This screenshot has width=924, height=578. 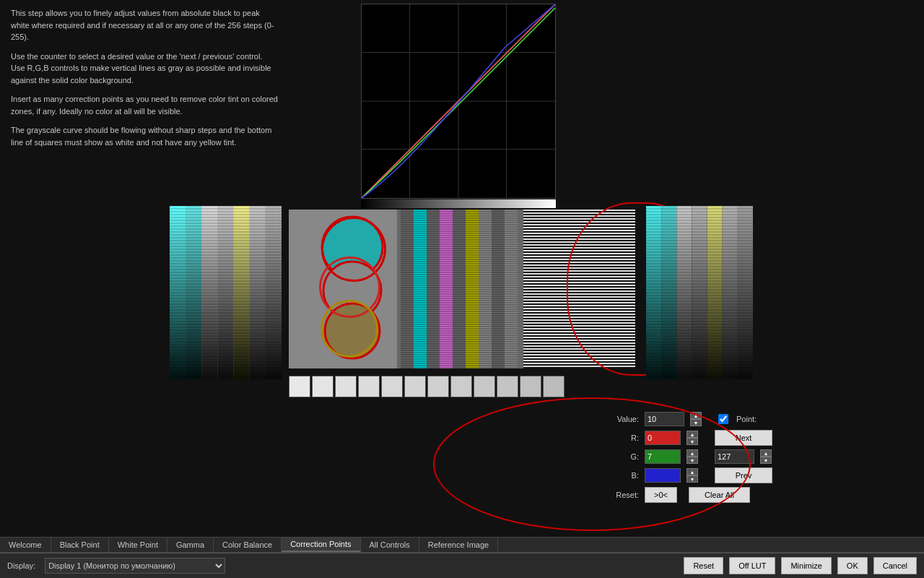 I want to click on g2-down: ▼, so click(x=766, y=460).